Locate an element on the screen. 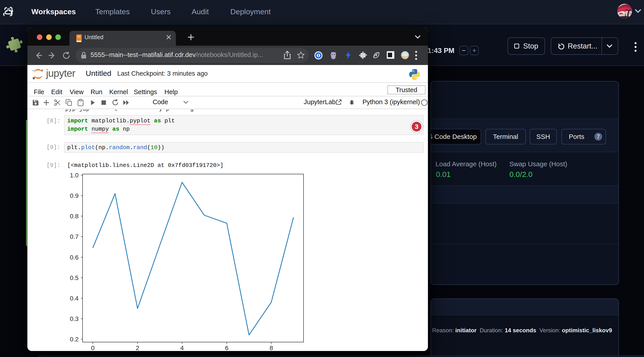 Image resolution: width=644 pixels, height=357 pixels. svg-text: 0.3 is located at coordinates (74, 319).